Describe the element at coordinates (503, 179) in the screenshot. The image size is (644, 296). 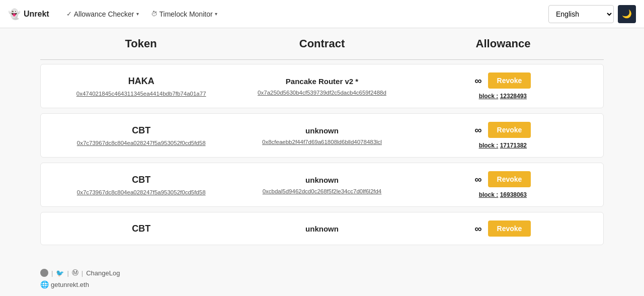
I see `allowance-row-3: ∞ Revoke` at that location.